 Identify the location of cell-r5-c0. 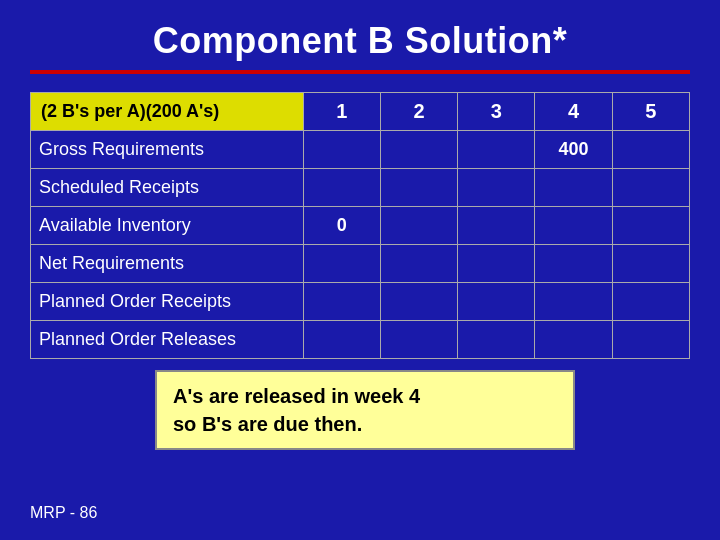
(342, 340).